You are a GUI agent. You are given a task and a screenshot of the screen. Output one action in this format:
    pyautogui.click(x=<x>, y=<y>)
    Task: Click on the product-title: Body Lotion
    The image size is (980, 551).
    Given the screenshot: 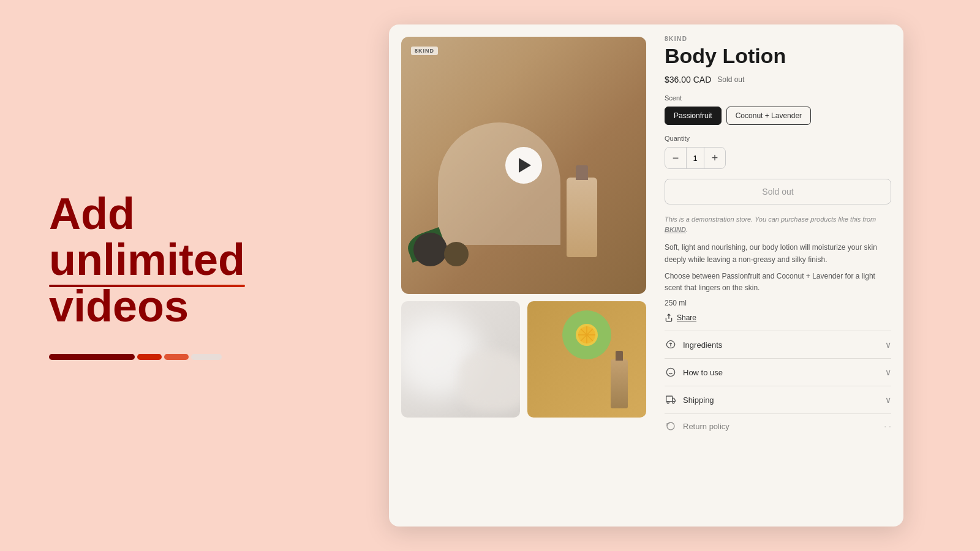 What is the action you would take?
    pyautogui.click(x=778, y=56)
    